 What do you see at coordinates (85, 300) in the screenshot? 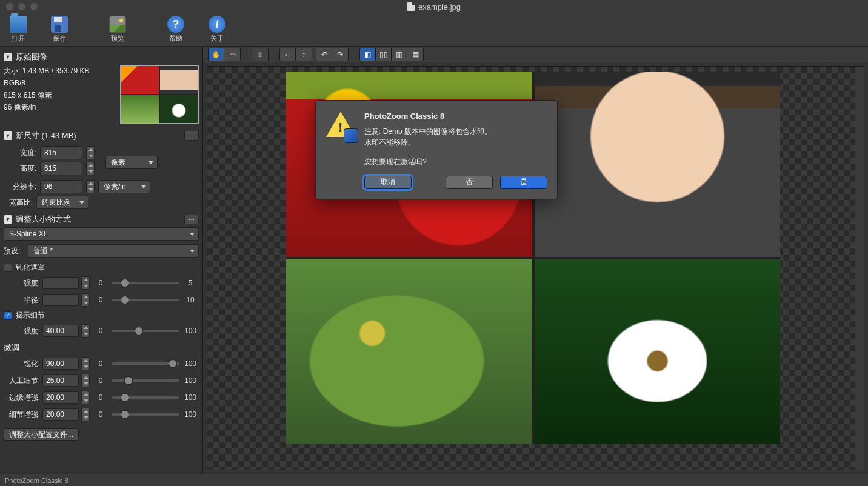
I see `radius-stepper` at bounding box center [85, 300].